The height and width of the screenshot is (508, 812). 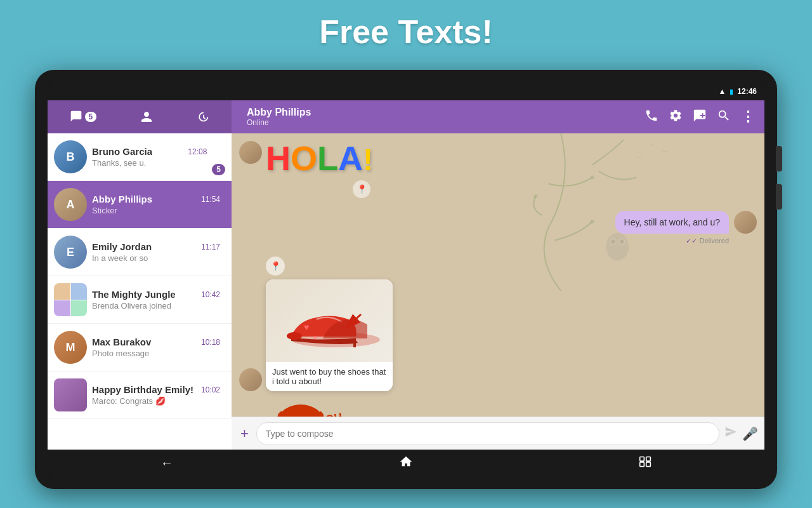 What do you see at coordinates (140, 300) in the screenshot?
I see `chat-item-mighty: The Mighty Jungle 10:42 Brenda Olivera j…` at bounding box center [140, 300].